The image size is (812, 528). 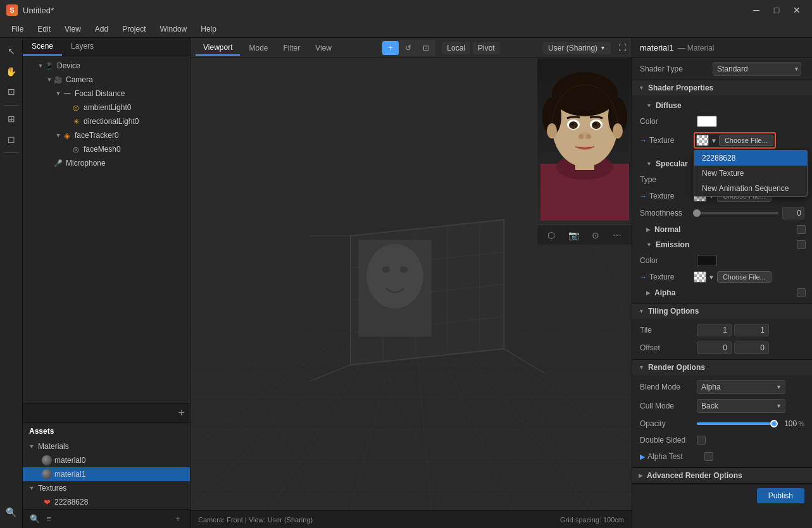 I want to click on alpha-checkbox, so click(x=801, y=293).